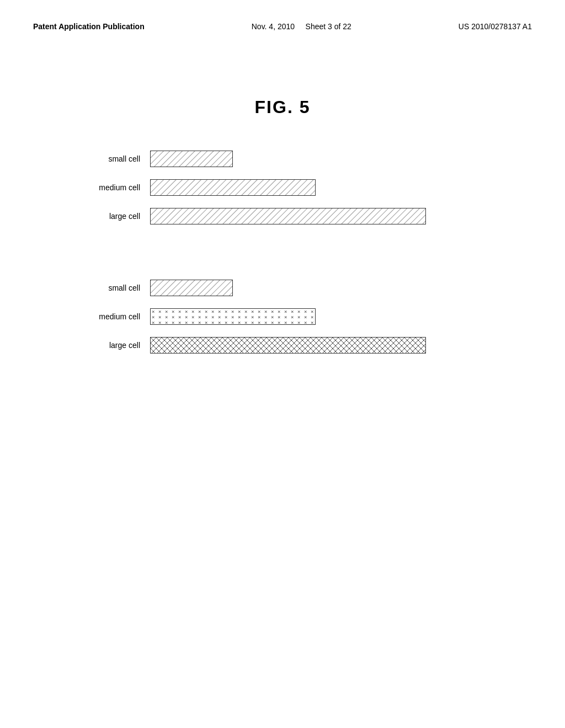 This screenshot has width=565, height=728. I want to click on section1-medium-cell-row: medium cell, so click(282, 188).